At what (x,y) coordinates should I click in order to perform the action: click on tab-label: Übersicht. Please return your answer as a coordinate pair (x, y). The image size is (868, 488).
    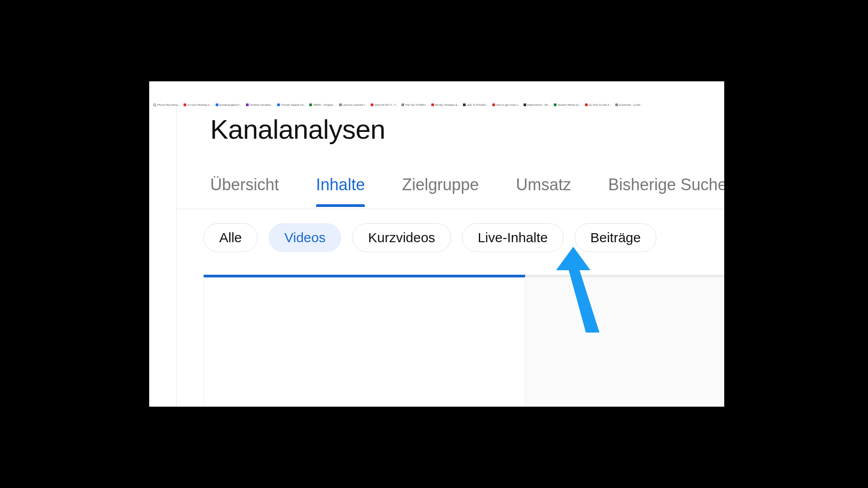
    Looking at the image, I should click on (245, 184).